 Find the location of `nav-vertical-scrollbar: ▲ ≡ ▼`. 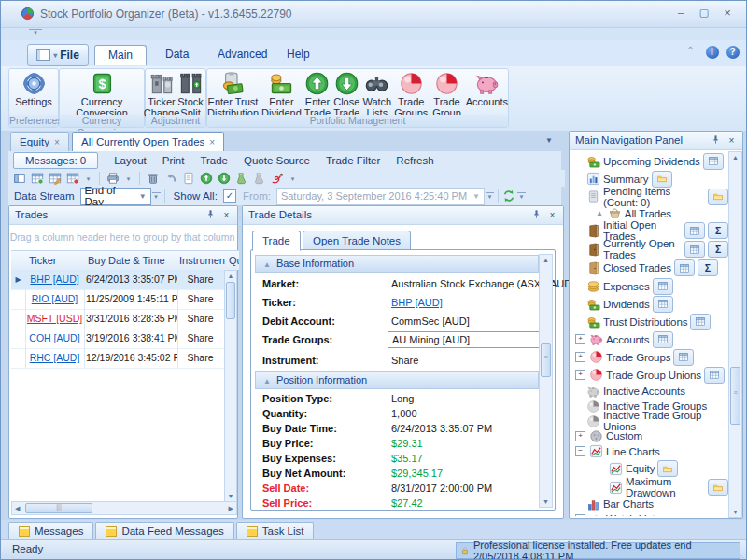

nav-vertical-scrollbar: ▲ ≡ ▼ is located at coordinates (736, 334).